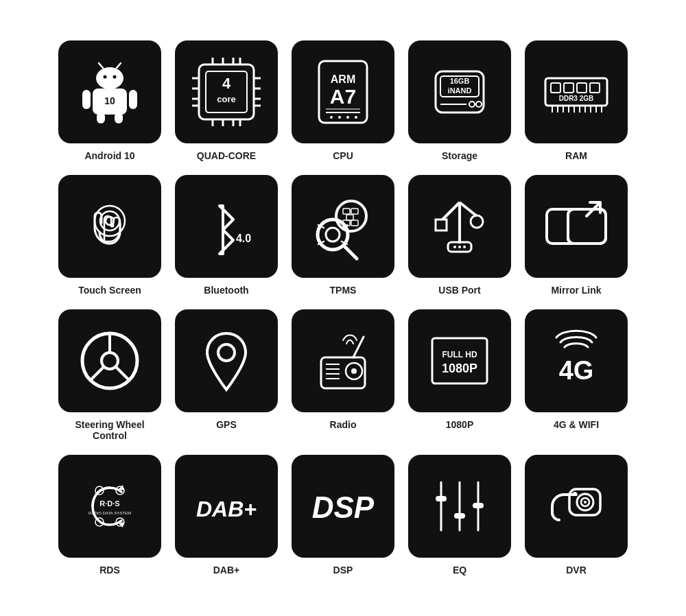  I want to click on label-usbport: USB Port, so click(460, 290).